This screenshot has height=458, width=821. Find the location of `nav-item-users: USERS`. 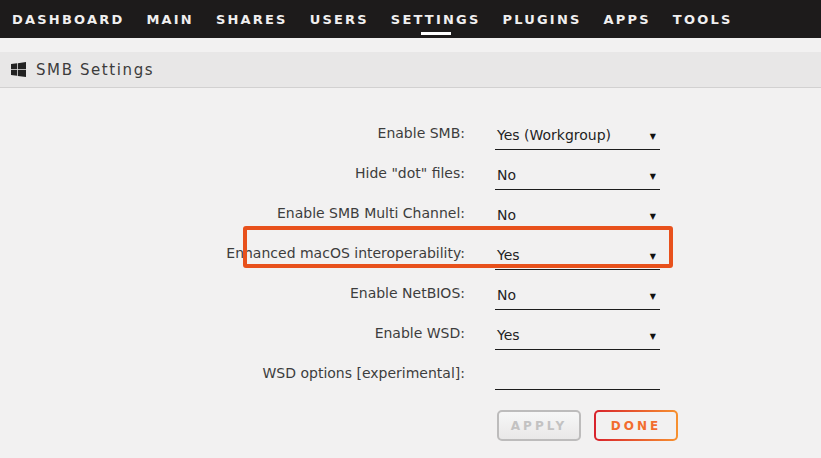

nav-item-users: USERS is located at coordinates (340, 19).